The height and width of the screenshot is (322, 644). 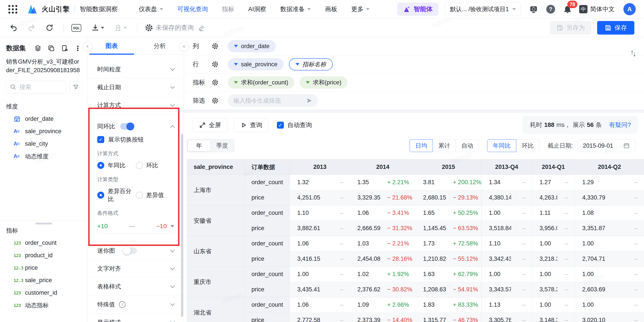 I want to click on apps-grid-icon, so click(x=13, y=9).